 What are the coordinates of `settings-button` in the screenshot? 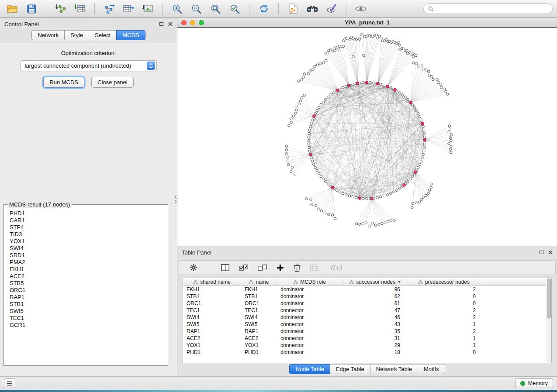 It's located at (194, 268).